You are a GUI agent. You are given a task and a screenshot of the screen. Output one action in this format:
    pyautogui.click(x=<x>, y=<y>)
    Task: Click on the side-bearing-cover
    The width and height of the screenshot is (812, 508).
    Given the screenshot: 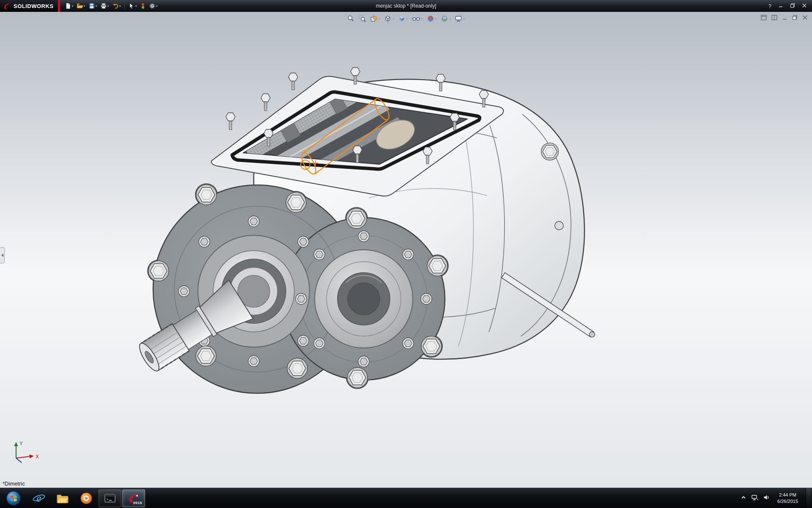 What is the action you would take?
    pyautogui.click(x=364, y=299)
    